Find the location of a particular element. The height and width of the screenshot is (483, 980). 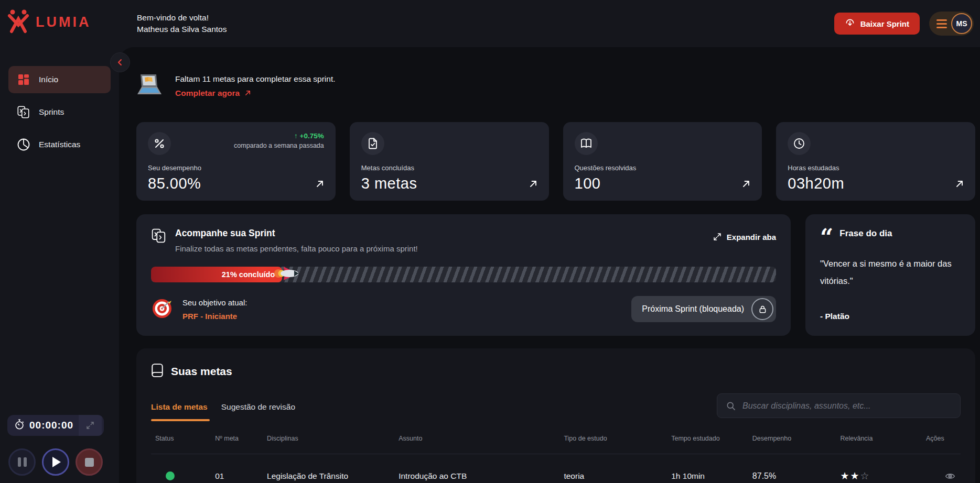

study-timer: 00:00:00 is located at coordinates (56, 425).